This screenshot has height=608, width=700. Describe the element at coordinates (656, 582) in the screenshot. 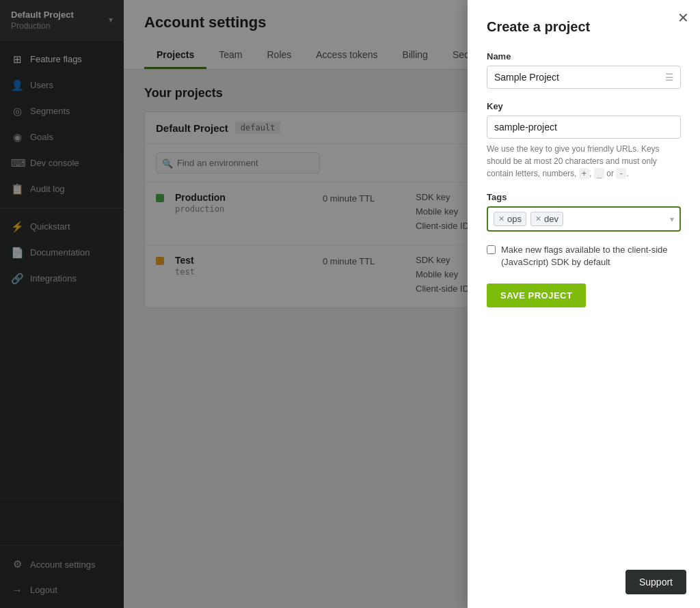

I see `support-button: Support` at that location.